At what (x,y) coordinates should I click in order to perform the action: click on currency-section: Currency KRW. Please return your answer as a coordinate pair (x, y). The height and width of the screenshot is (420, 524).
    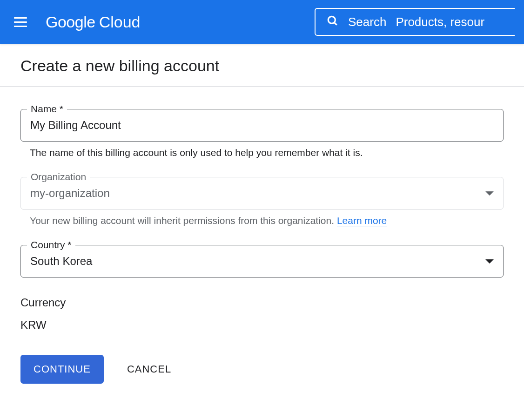
    Looking at the image, I should click on (262, 314).